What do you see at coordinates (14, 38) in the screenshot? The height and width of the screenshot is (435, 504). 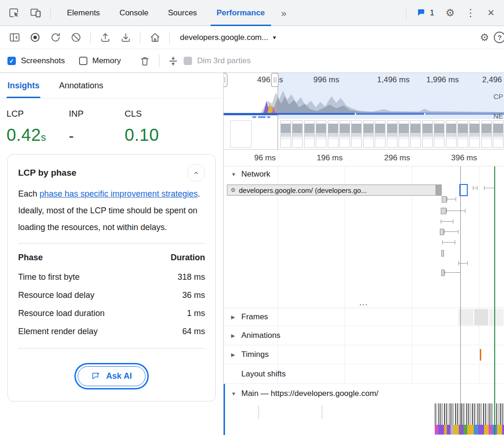 I see `toggle-sidebar-button` at bounding box center [14, 38].